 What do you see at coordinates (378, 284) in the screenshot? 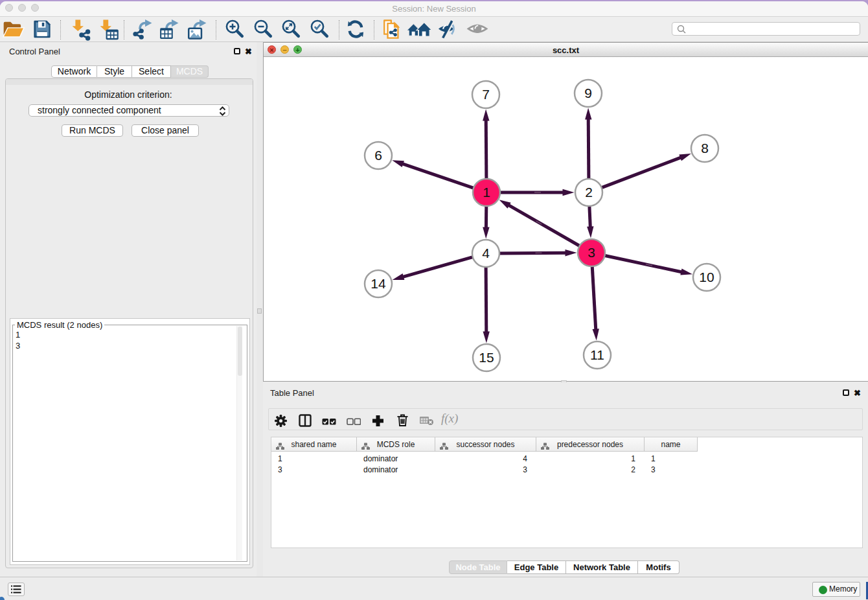
I see `svg-text: 14` at bounding box center [378, 284].